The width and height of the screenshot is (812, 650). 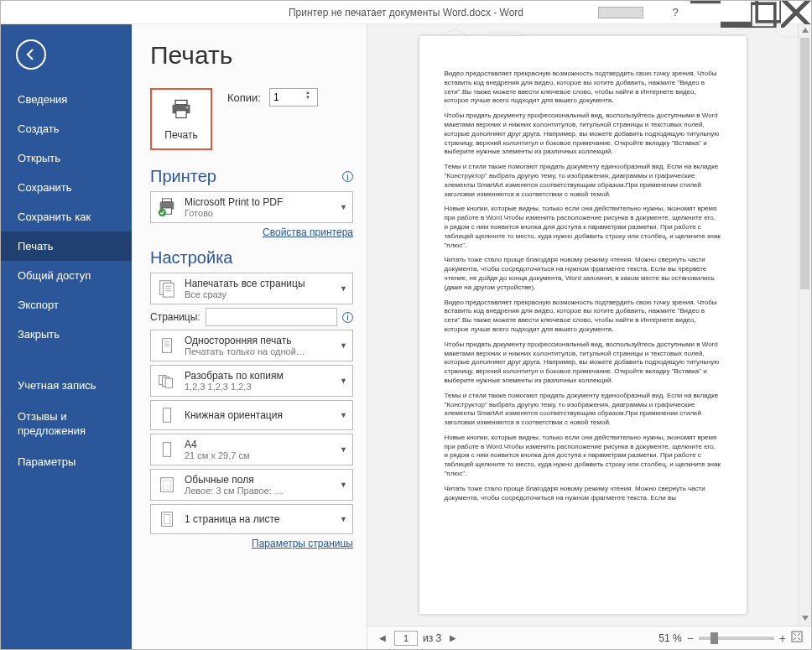 I want to click on help-button: ?, so click(x=675, y=13).